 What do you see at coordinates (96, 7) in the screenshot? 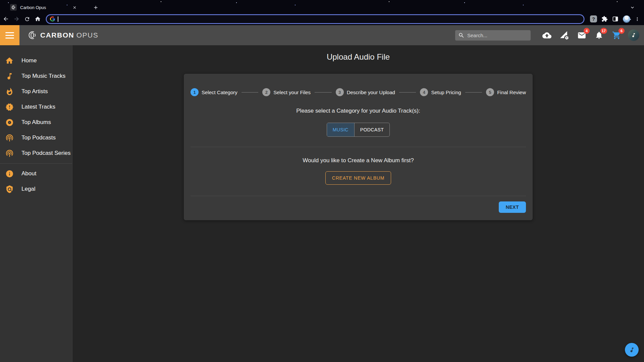
I see `new-tab-button` at bounding box center [96, 7].